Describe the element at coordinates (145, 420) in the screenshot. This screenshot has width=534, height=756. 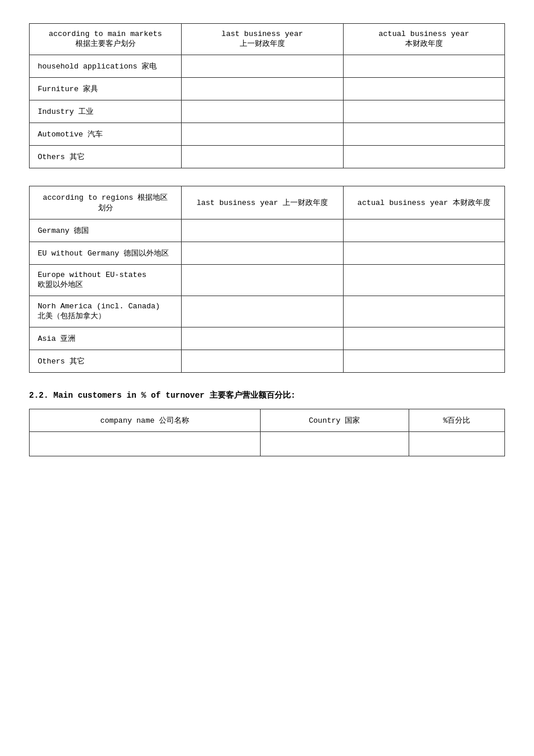
I see `customers-header-col1: company name 公司名称` at that location.